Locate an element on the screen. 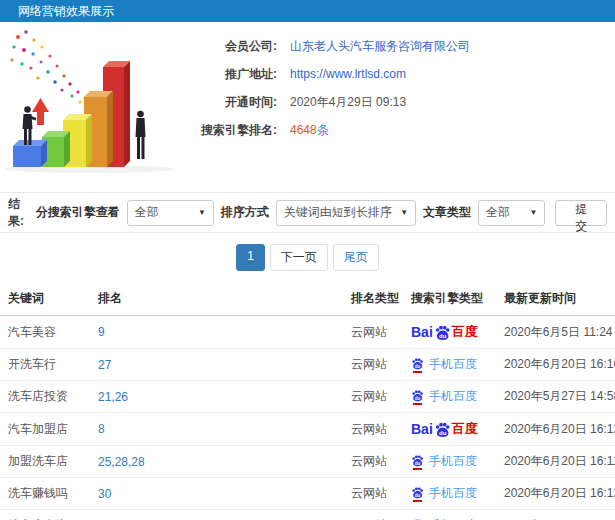 This screenshot has width=615, height=520. open-time-value: 2020年4月29日 09:13 is located at coordinates (348, 102).